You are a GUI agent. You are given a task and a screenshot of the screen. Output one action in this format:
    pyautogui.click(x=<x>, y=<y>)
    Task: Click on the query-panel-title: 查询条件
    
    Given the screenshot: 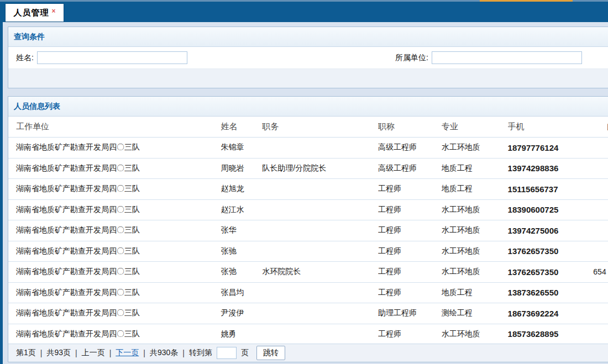 What is the action you would take?
    pyautogui.click(x=29, y=37)
    